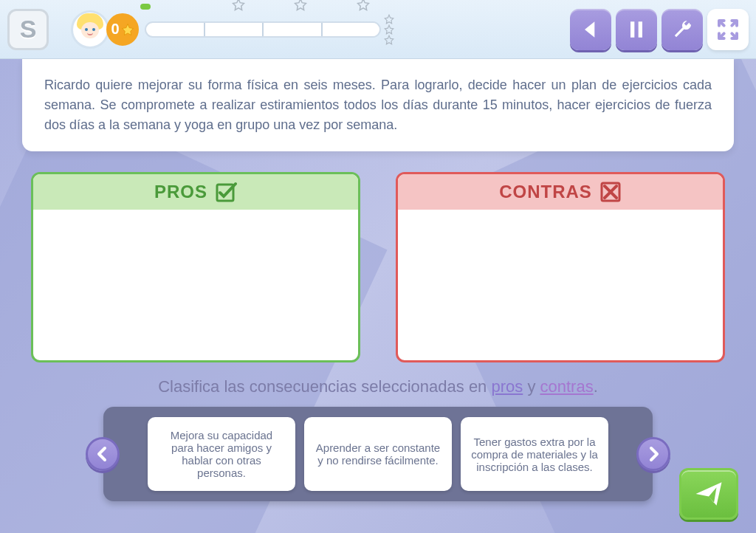  Describe the element at coordinates (196, 192) in the screenshot. I see `pros-header: PROS` at that location.